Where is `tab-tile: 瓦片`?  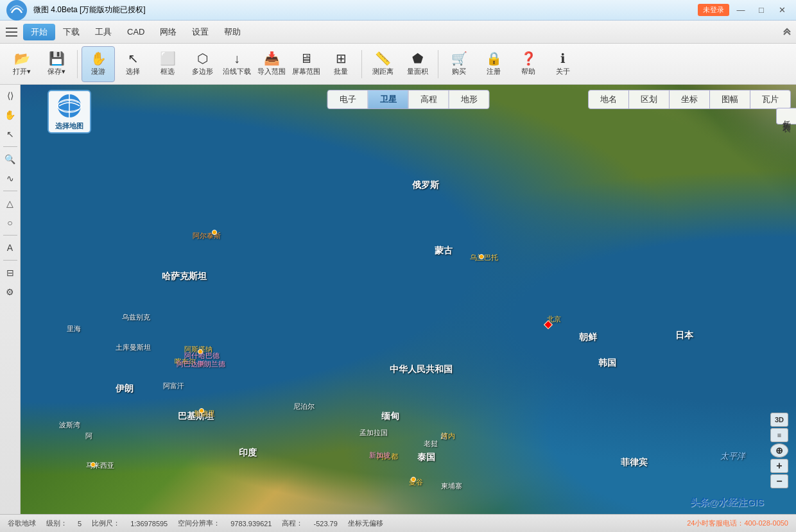 tab-tile: 瓦片 is located at coordinates (770, 99).